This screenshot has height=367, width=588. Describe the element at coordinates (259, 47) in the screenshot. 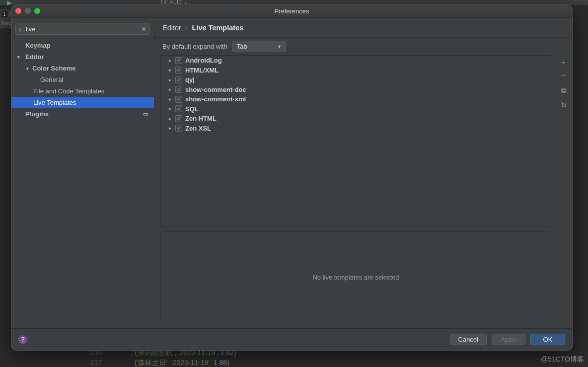

I see `expand-select: Tab ▼` at that location.